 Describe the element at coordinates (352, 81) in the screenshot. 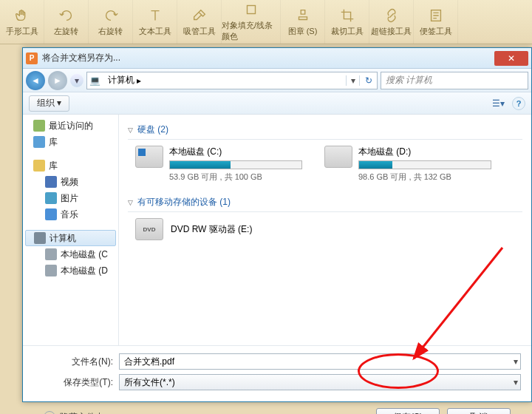

I see `address-dropdown: ▾` at that location.